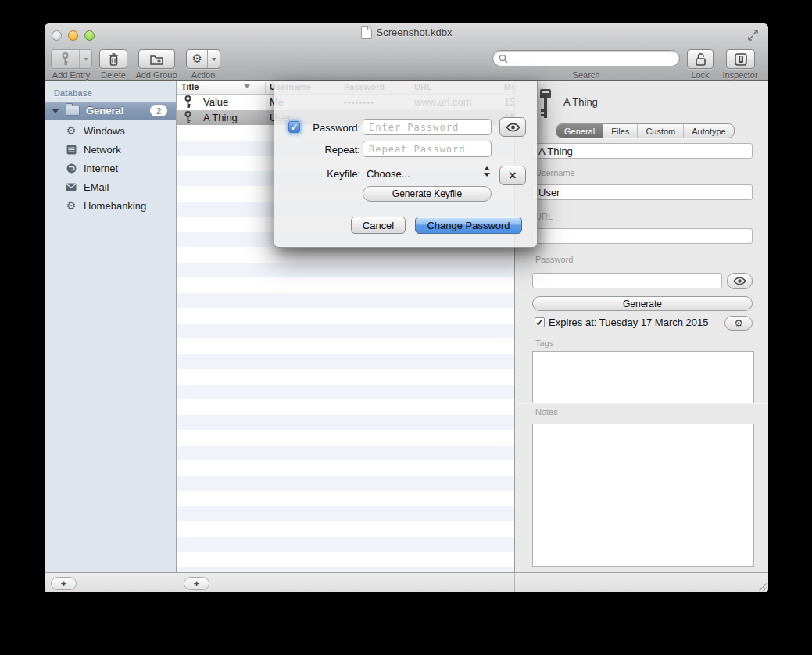 Image resolution: width=812 pixels, height=655 pixels. What do you see at coordinates (427, 149) in the screenshot?
I see `repeat-password-input` at bounding box center [427, 149].